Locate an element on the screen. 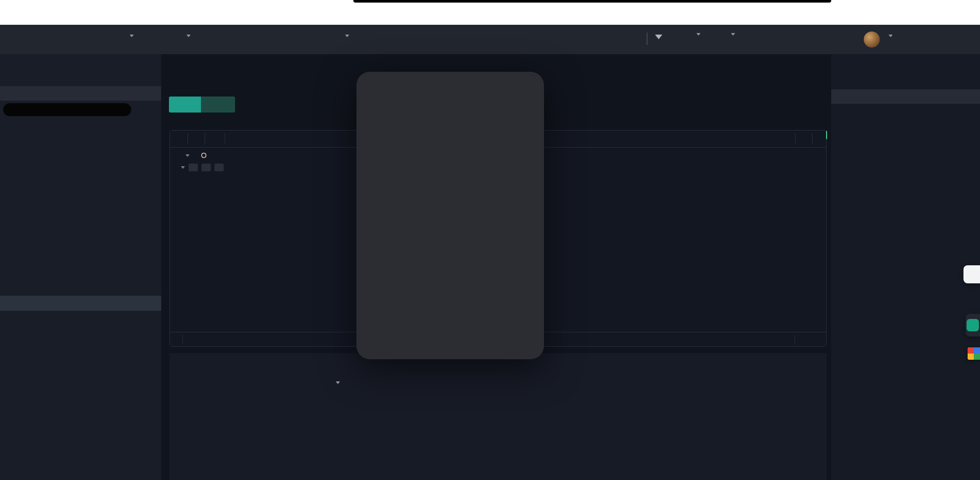 This screenshot has width=980, height=480. ohlc-open: O is located at coordinates (204, 155).